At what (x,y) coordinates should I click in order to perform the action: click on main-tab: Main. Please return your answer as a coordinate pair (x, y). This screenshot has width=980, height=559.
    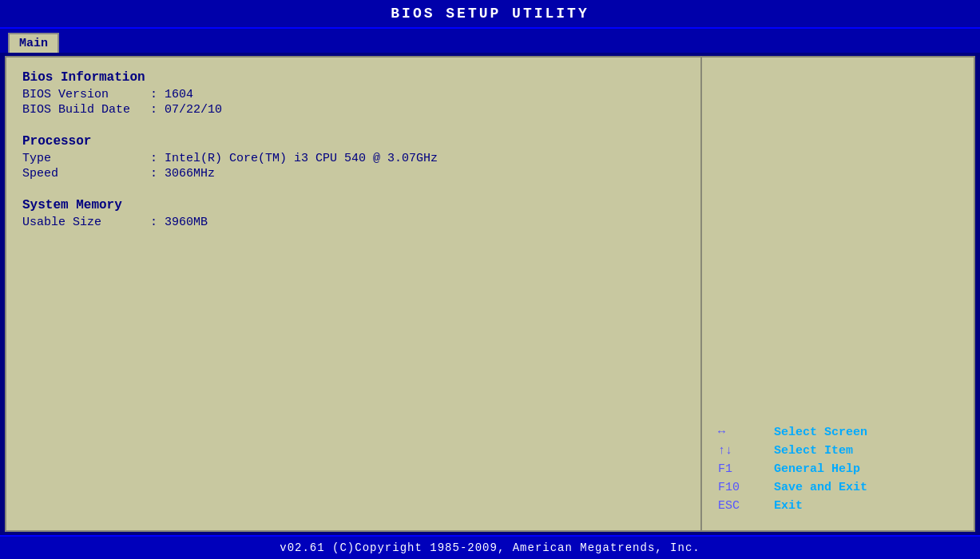
    Looking at the image, I should click on (34, 43).